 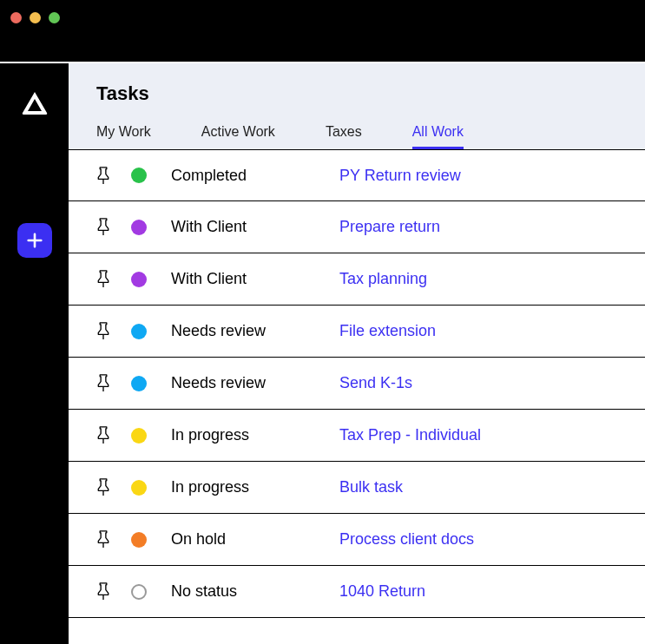 I want to click on task-link: Process client docs, so click(x=406, y=540).